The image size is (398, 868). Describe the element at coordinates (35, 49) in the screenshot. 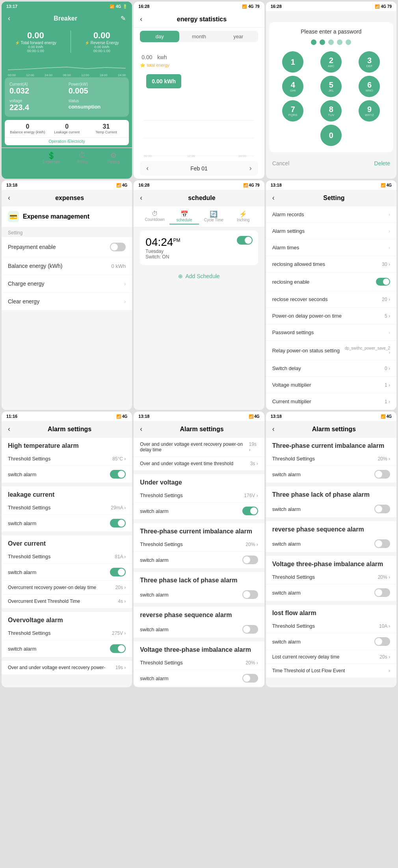

I see `forward-sub: 0.00 kWh00:00-1:00` at that location.